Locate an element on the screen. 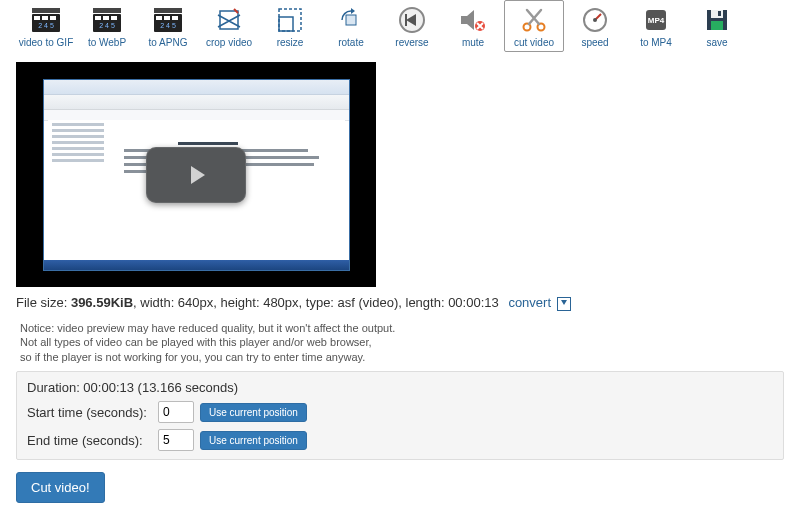 The height and width of the screenshot is (509, 800). toolbar: 2 4 5 video to GIF 2 4 5 to WebP 2 4 5 t… is located at coordinates (400, 26).